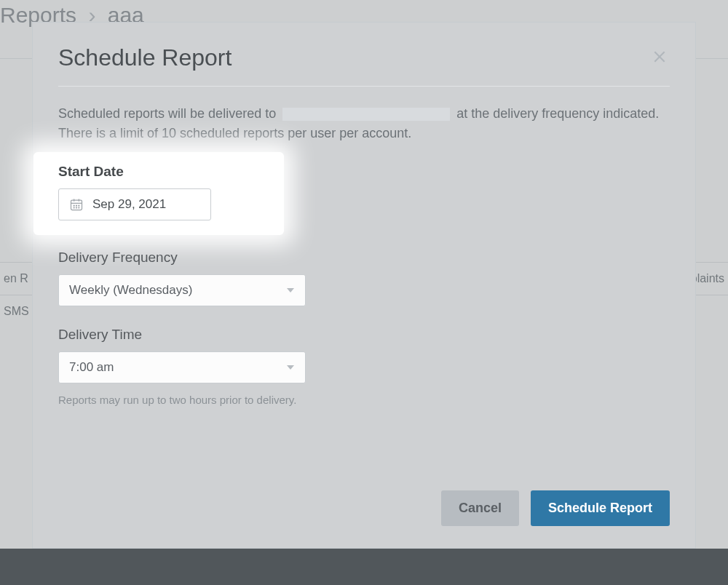  What do you see at coordinates (160, 172) in the screenshot?
I see `start-date-label: Start Date` at bounding box center [160, 172].